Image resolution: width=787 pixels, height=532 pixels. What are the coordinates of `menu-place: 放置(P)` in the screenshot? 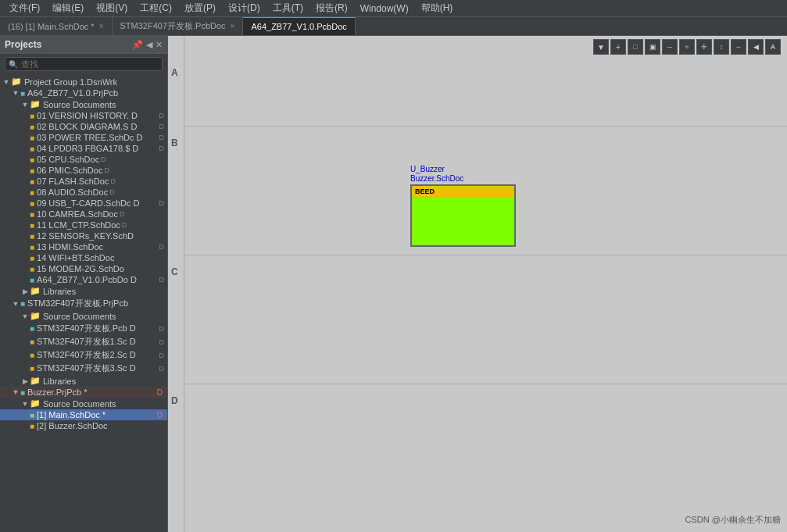 It's located at (200, 8).